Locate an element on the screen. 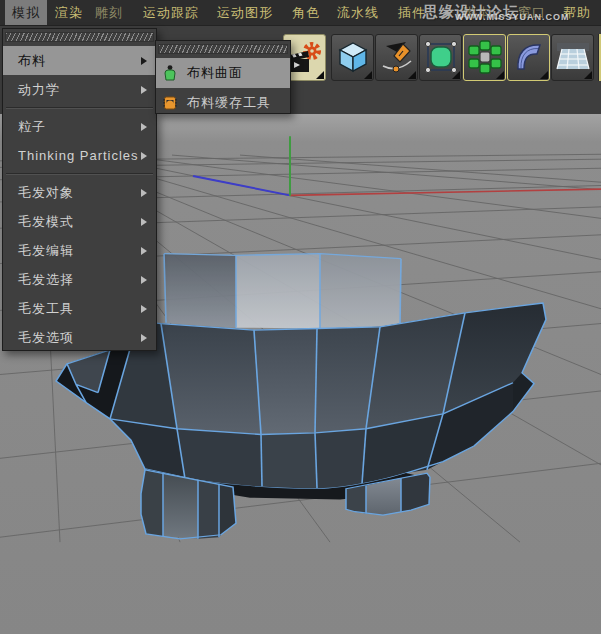 The height and width of the screenshot is (634, 601). subdivision-surface-icon is located at coordinates (441, 57).